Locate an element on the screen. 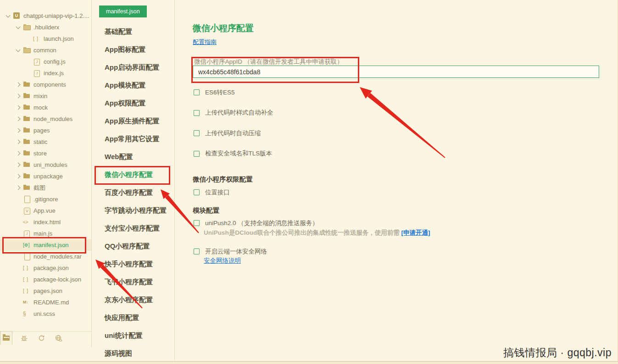  secure-network-label: 开启云端一体安全网络 is located at coordinates (236, 252).